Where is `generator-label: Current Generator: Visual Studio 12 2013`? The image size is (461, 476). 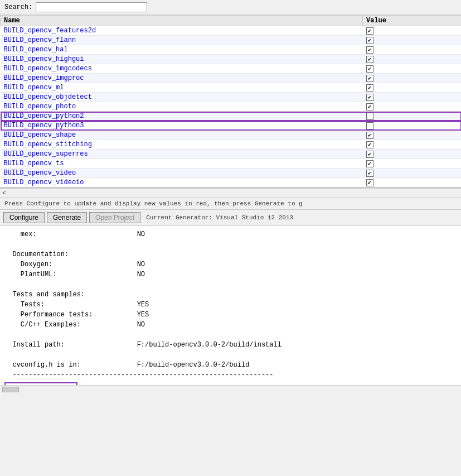 generator-label: Current Generator: Visual Studio 12 2013 is located at coordinates (220, 218).